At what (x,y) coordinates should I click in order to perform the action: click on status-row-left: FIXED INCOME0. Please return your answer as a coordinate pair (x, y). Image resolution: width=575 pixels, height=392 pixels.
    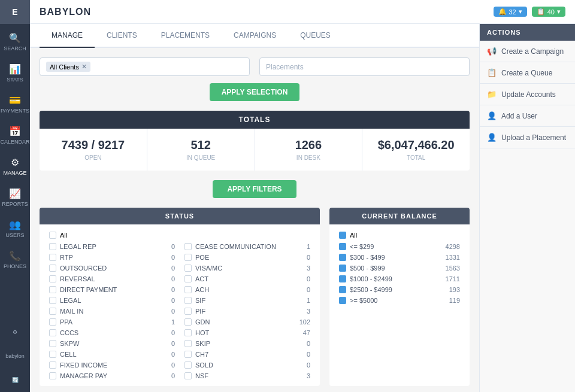
    Looking at the image, I should click on (112, 365).